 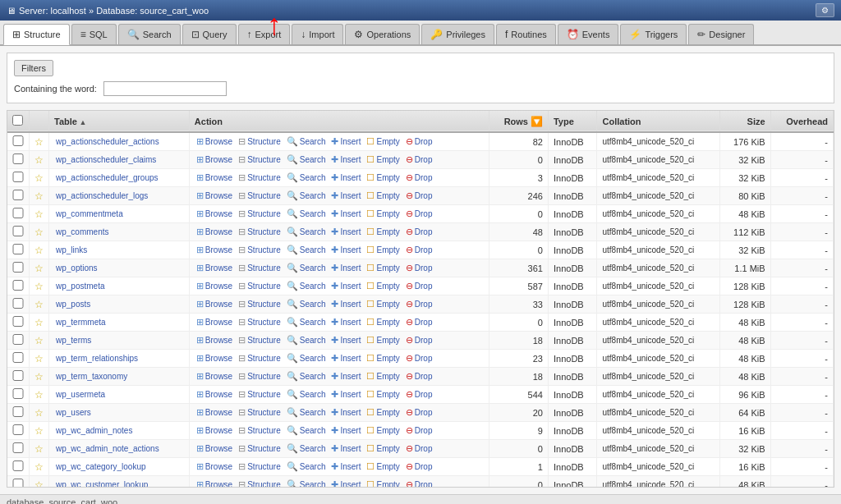 What do you see at coordinates (119, 177) in the screenshot?
I see `table-name-link: wp_actionscheduler_groups` at bounding box center [119, 177].